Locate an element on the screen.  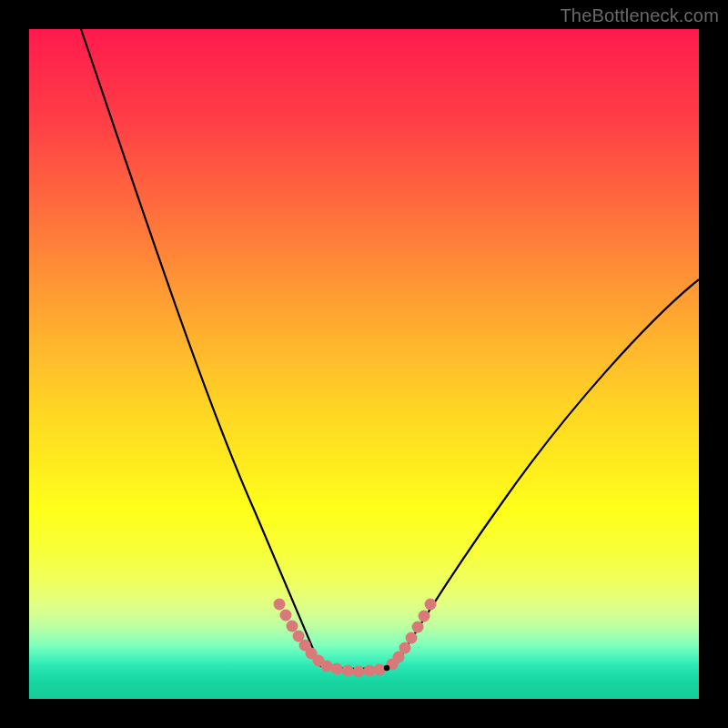
valley-marker is located at coordinates (387, 668).